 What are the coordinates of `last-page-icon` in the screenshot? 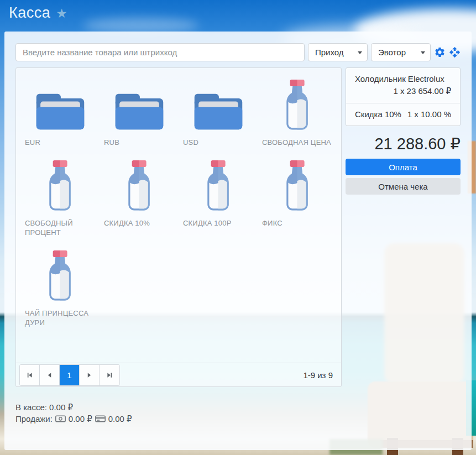 It's located at (109, 375).